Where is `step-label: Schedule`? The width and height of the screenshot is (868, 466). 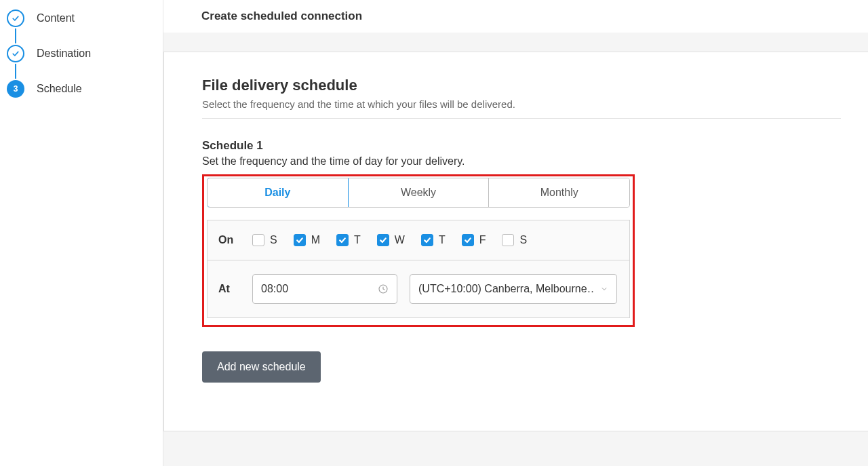
step-label: Schedule is located at coordinates (60, 89).